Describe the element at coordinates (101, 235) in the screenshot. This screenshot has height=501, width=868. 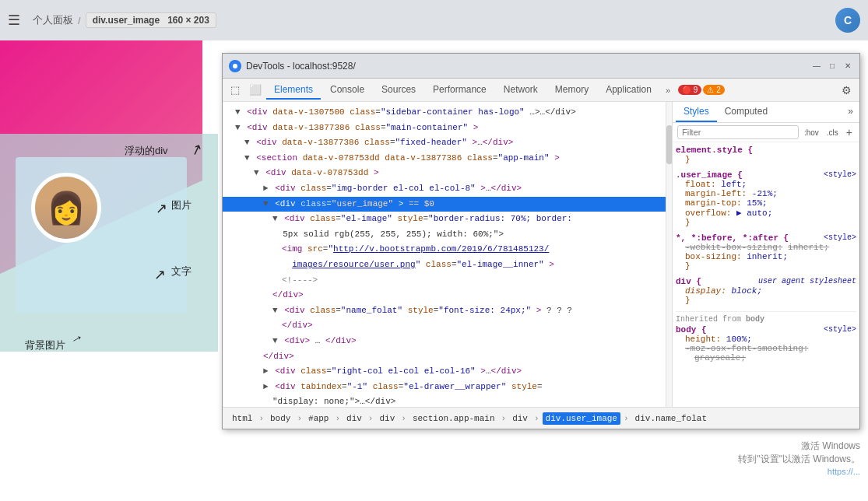
I see `bg-white-card` at that location.